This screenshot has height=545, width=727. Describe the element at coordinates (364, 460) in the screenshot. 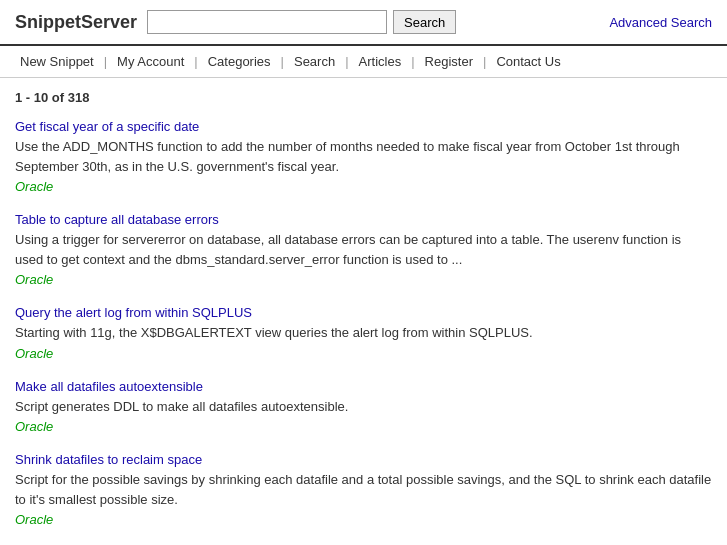

I see `result-title: Shrink datafiles to reclaim space` at that location.